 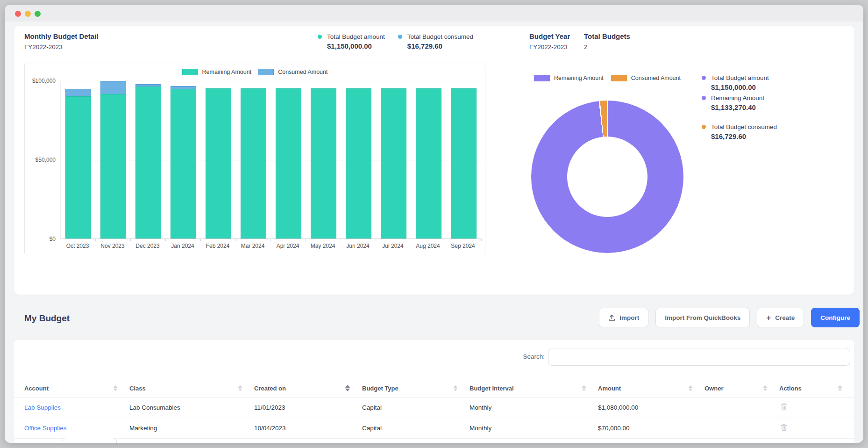 What do you see at coordinates (28, 14) in the screenshot?
I see `minimize-window-button` at bounding box center [28, 14].